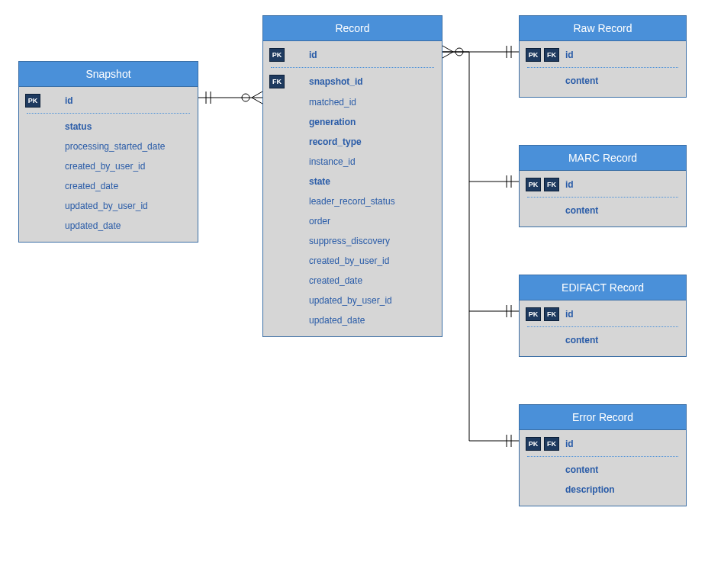 Image resolution: width=708 pixels, height=588 pixels. What do you see at coordinates (108, 152) in the screenshot?
I see `entity-snapshot: Snapshot PKidstatusprocessing_started_da…` at bounding box center [108, 152].